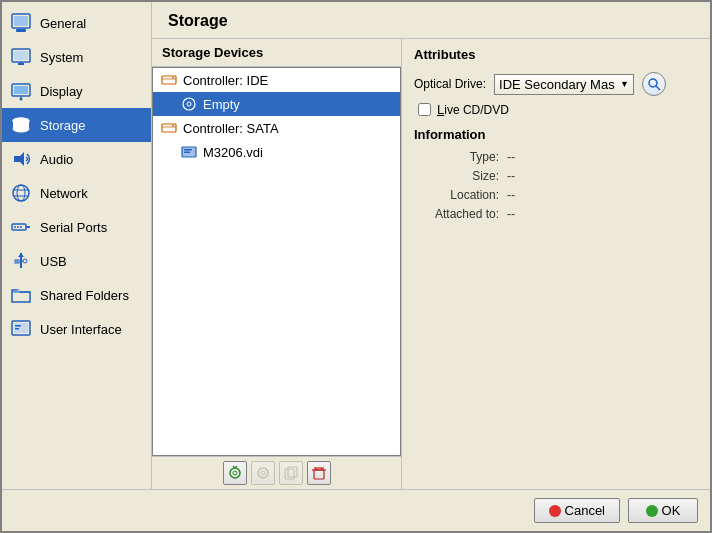 This screenshot has height=533, width=712. What do you see at coordinates (76, 261) in the screenshot?
I see `sidebar-item-usb: USB` at bounding box center [76, 261].